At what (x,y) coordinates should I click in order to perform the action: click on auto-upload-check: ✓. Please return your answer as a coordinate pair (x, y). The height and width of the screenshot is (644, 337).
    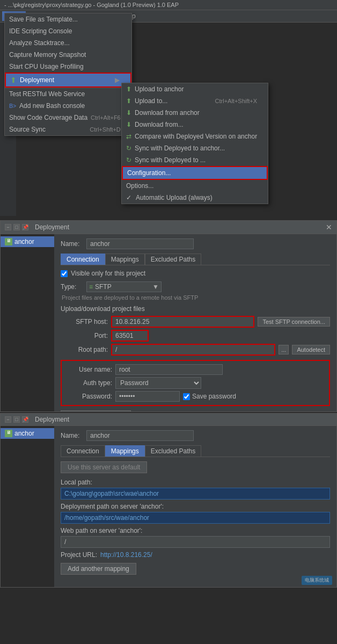
    Looking at the image, I should click on (129, 198).